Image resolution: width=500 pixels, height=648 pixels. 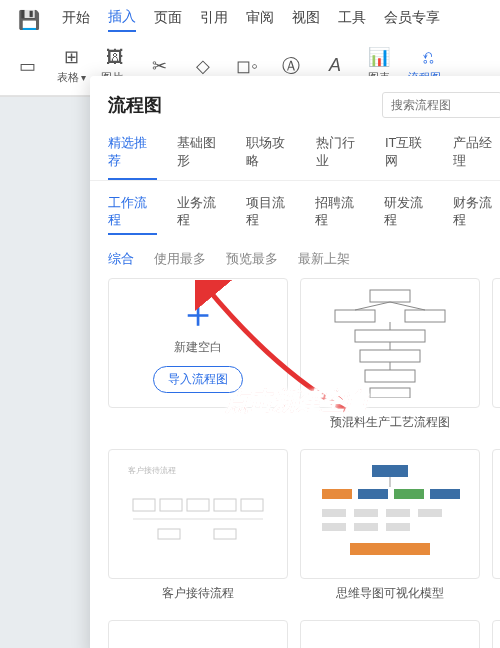 What do you see at coordinates (412, 20) in the screenshot?
I see `menu-vip: 会员专享` at bounding box center [412, 20].